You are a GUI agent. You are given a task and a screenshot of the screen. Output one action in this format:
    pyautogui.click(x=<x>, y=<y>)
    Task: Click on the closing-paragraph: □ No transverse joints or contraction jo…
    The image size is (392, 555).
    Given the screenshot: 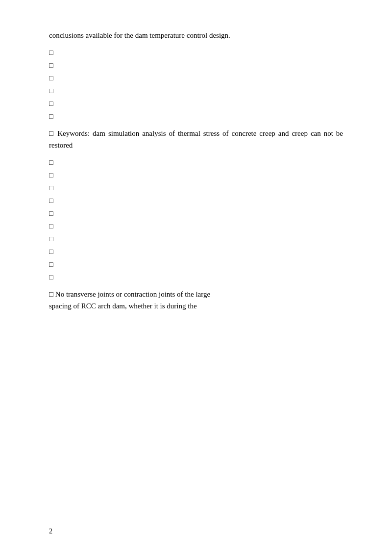 What is the action you would take?
    pyautogui.click(x=196, y=300)
    